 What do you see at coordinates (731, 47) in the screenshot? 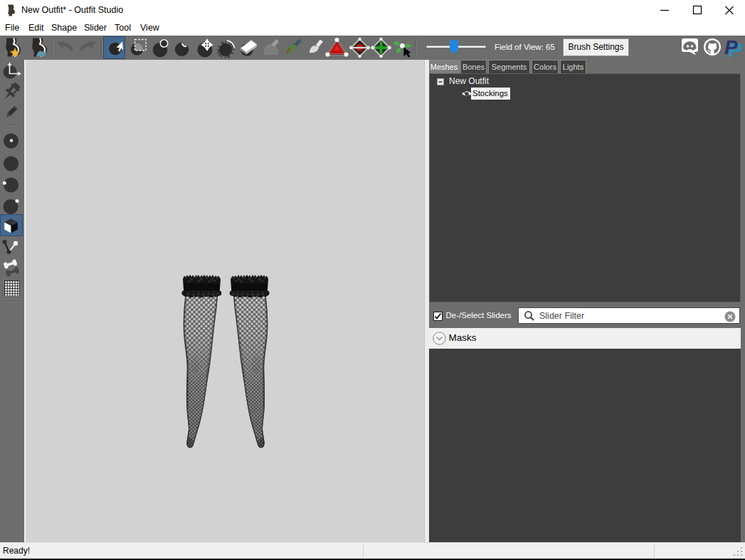
I see `svg-text: P` at bounding box center [731, 47].